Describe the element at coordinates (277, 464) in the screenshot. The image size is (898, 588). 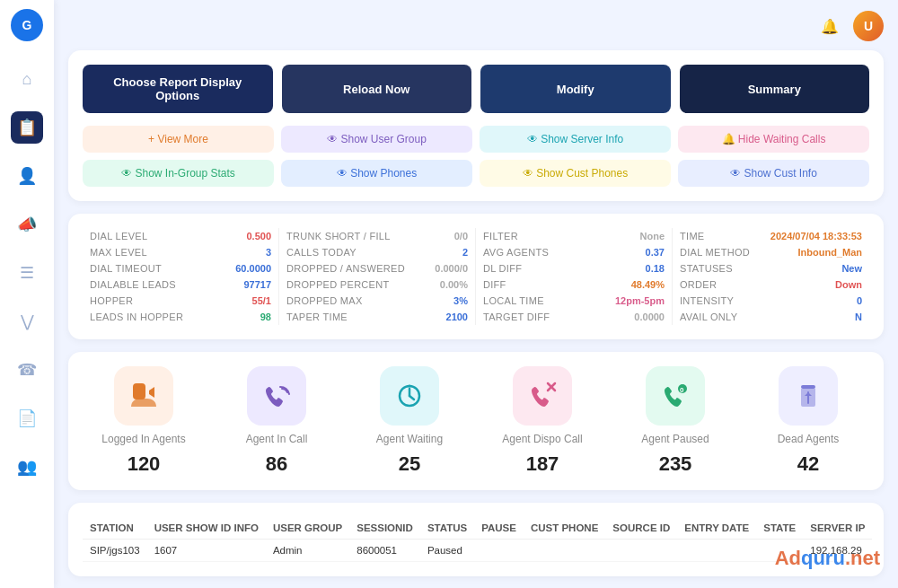
I see `agent-in-call-count: 86` at that location.